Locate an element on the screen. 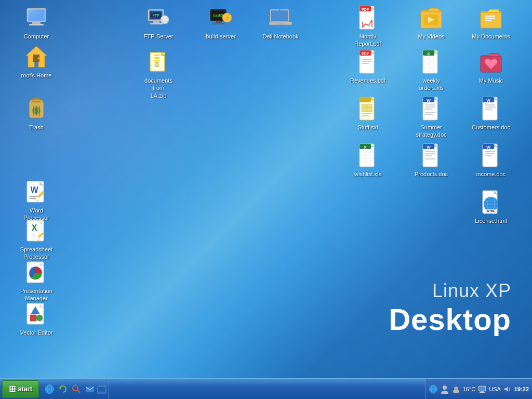  desktop-icon-license-html: HTML License.html is located at coordinates (491, 207).